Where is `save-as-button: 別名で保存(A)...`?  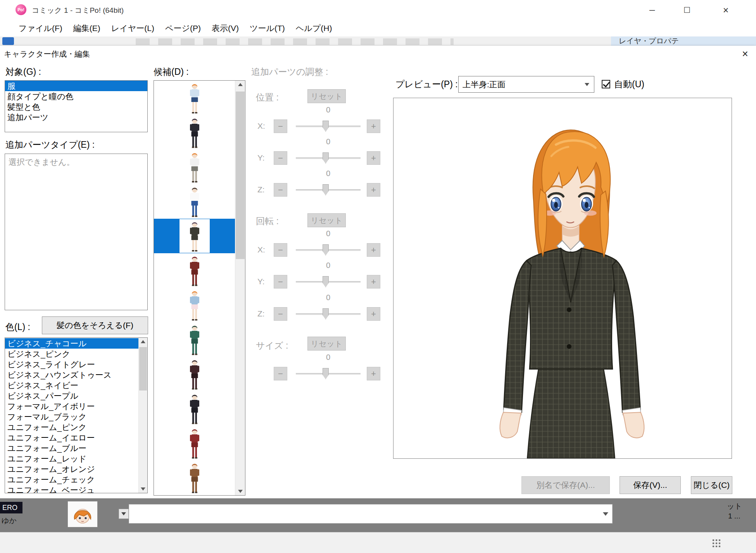
save-as-button: 別名で保存(A)... is located at coordinates (566, 485).